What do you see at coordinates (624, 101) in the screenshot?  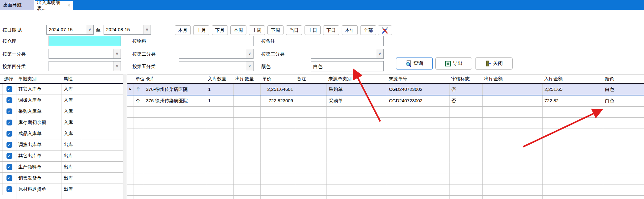 I see `color-cell: 白色` at bounding box center [624, 101].